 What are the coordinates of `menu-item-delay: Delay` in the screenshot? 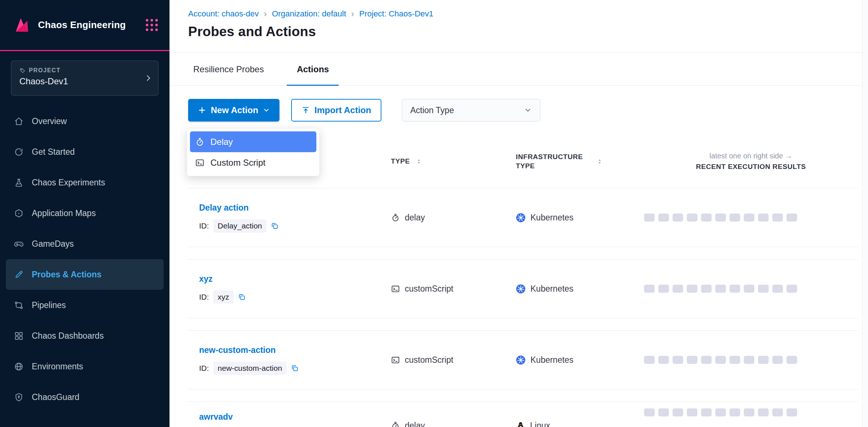 It's located at (253, 142).